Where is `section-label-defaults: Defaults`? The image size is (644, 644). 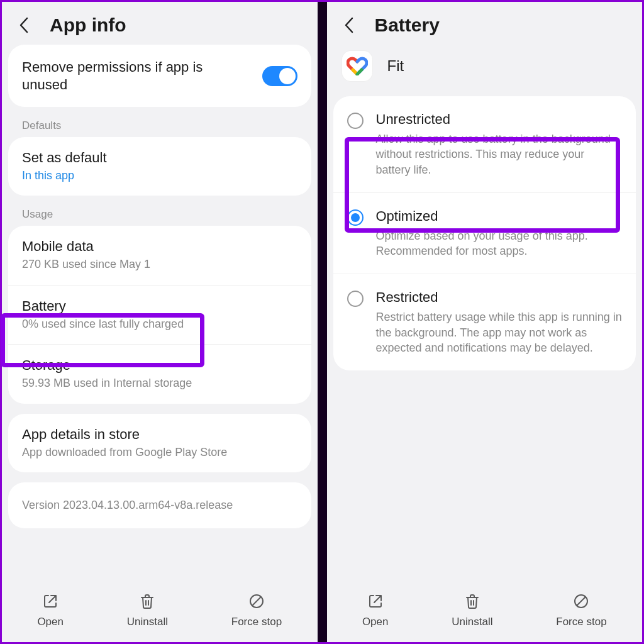
section-label-defaults: Defaults is located at coordinates (160, 127).